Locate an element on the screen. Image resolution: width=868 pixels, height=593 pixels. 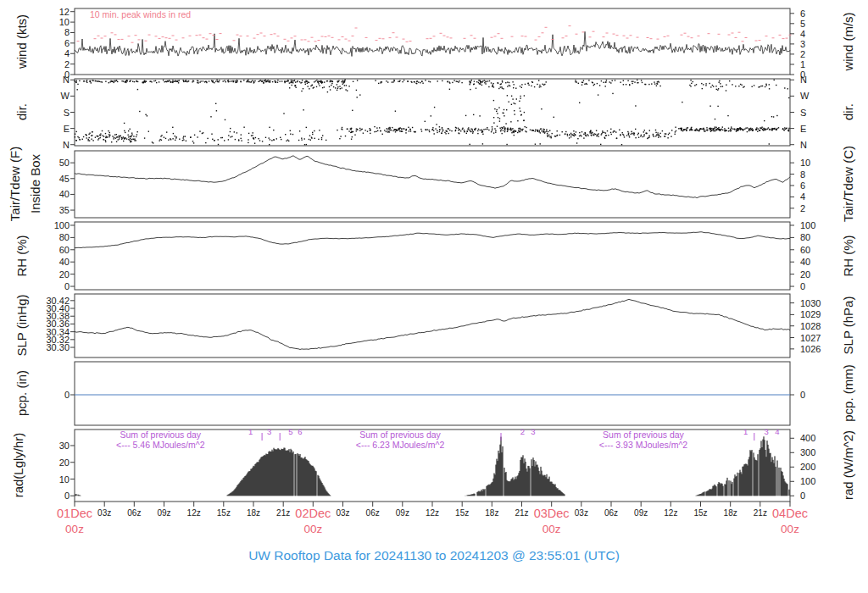
ytick-label-left: 45 is located at coordinates (35, 179).